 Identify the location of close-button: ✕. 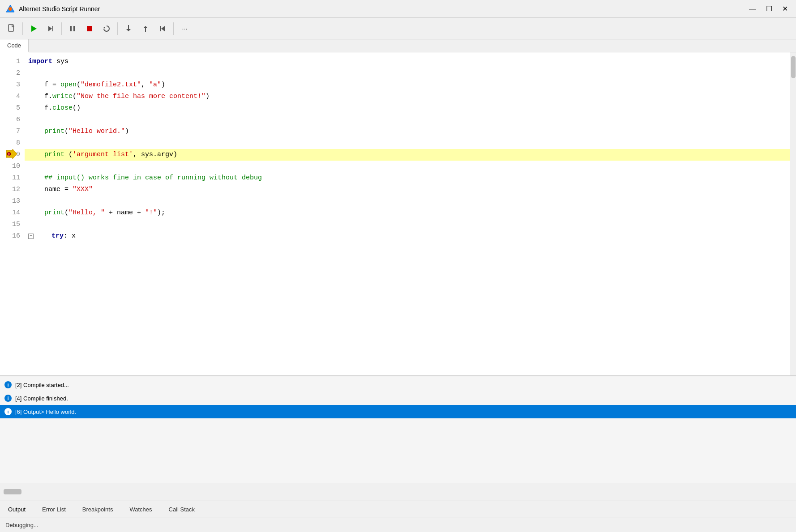
(785, 9).